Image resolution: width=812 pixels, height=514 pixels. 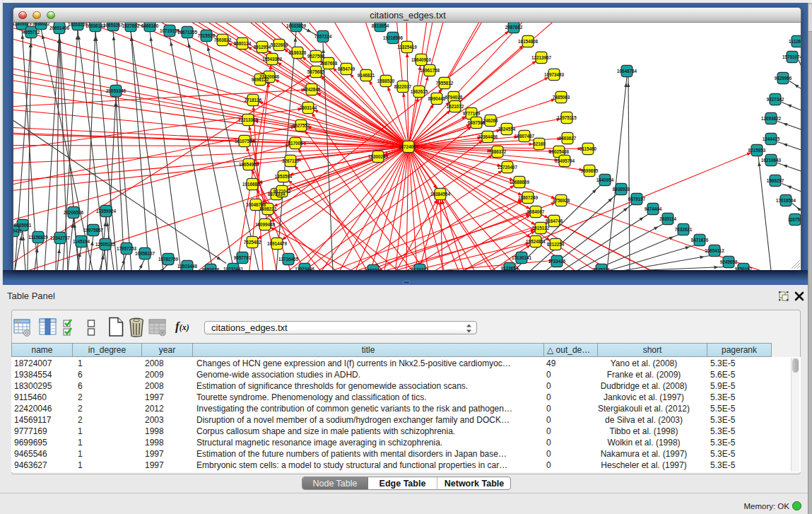 What do you see at coordinates (113, 25) in the screenshot?
I see `svg-text: 10653267` at bounding box center [113, 25].